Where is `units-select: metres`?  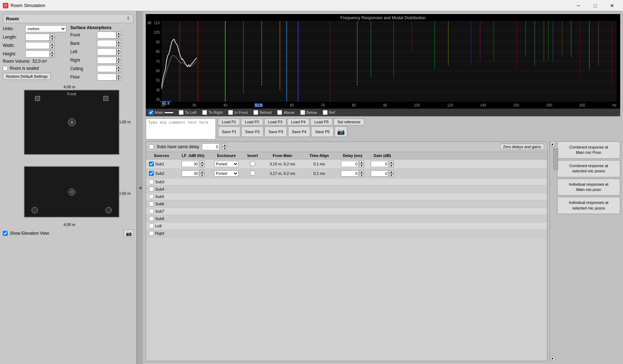
units-select: metres is located at coordinates (46, 29).